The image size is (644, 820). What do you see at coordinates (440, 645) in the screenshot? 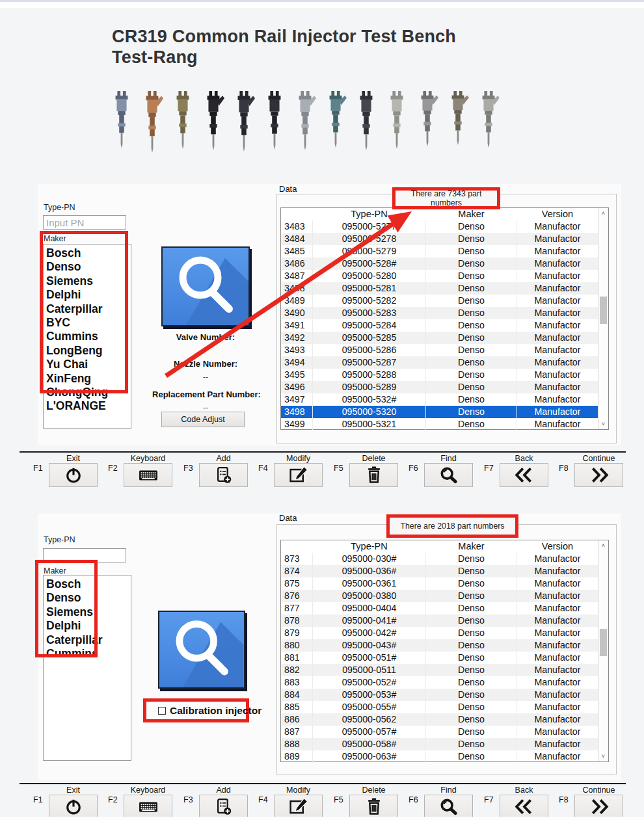
I see `table-row: 880095000-043#DensoManufactor` at bounding box center [440, 645].